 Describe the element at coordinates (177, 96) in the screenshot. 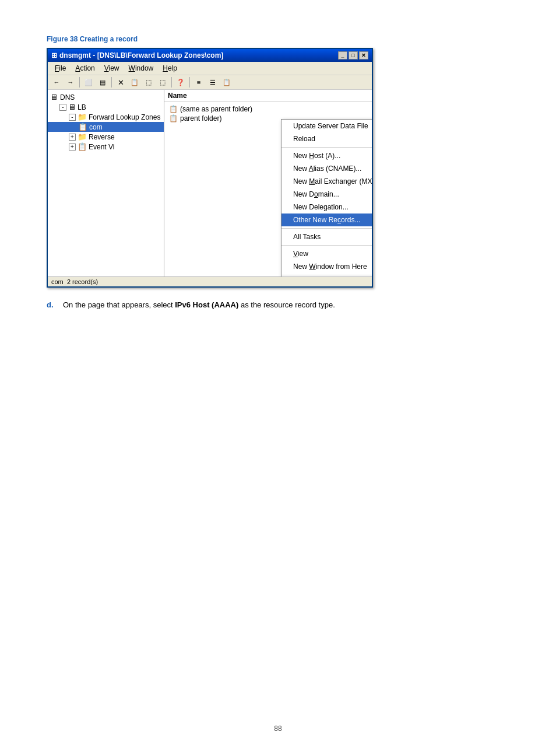

I see `col-name-header: Name` at that location.